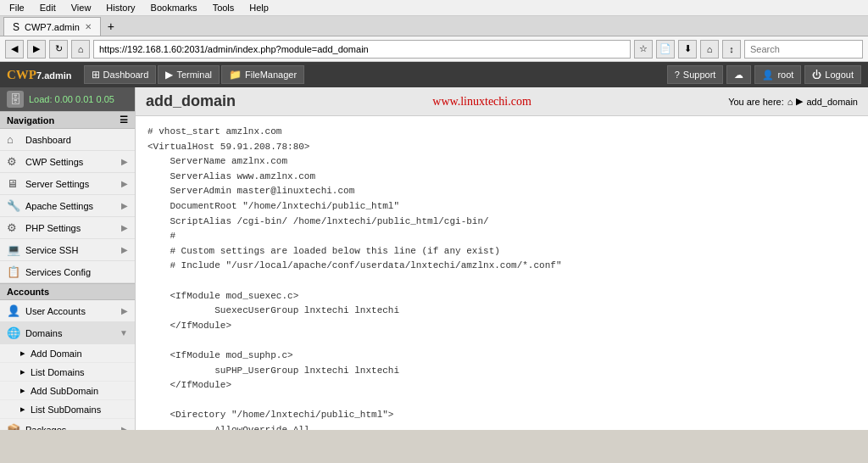  I want to click on packages-arrow-icon: ▶, so click(125, 427).